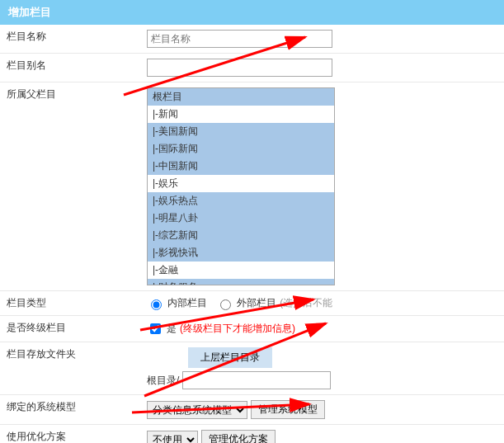 This screenshot has width=504, height=443. What do you see at coordinates (238, 436) in the screenshot?
I see `manage-optimize-button: 管理优化方案` at bounding box center [238, 436].